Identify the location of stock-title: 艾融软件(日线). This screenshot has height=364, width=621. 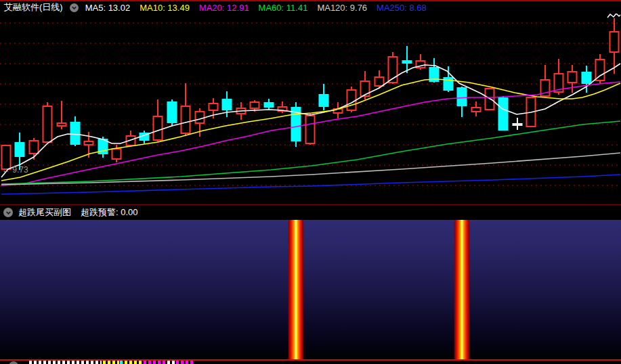
(34, 7).